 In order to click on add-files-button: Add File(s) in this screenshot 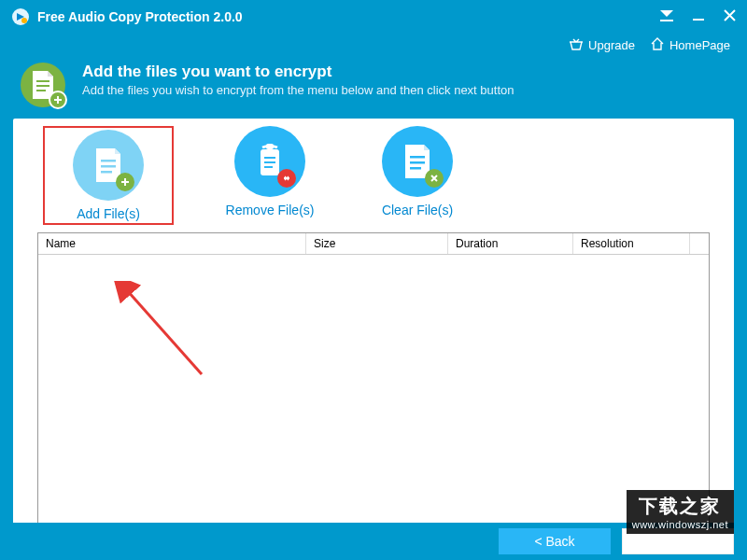, I will do `click(108, 175)`.